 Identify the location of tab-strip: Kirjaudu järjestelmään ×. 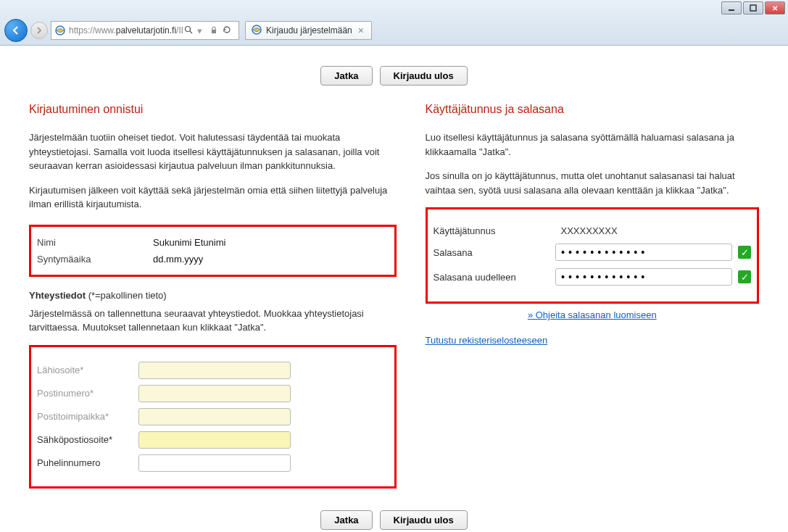
(309, 30).